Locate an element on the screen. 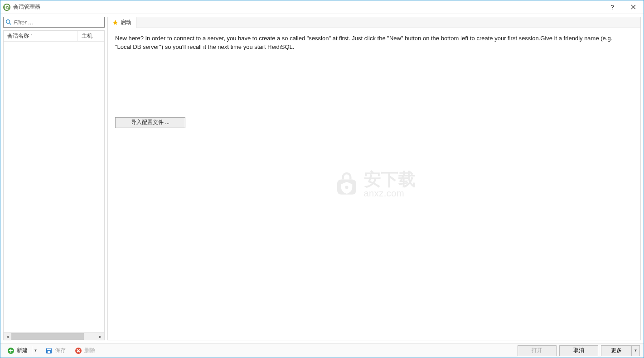 This screenshot has width=644, height=358. app-icon: HS is located at coordinates (7, 7).